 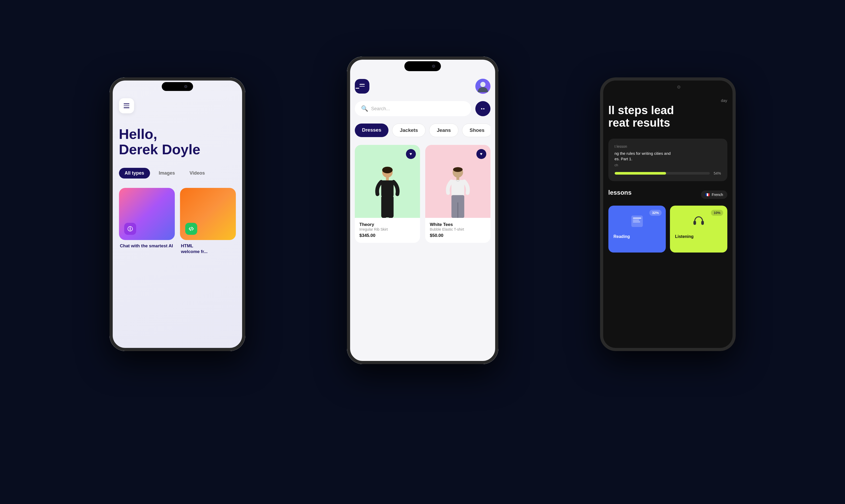 What do you see at coordinates (409, 130) in the screenshot?
I see `cat-jackets: Jackets` at bounding box center [409, 130].